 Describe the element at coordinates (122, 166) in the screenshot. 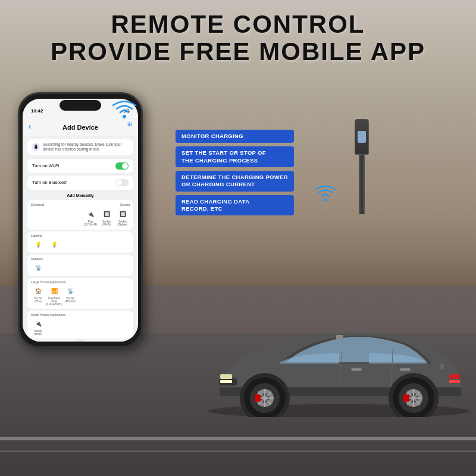

I see `wifi-toggle` at that location.